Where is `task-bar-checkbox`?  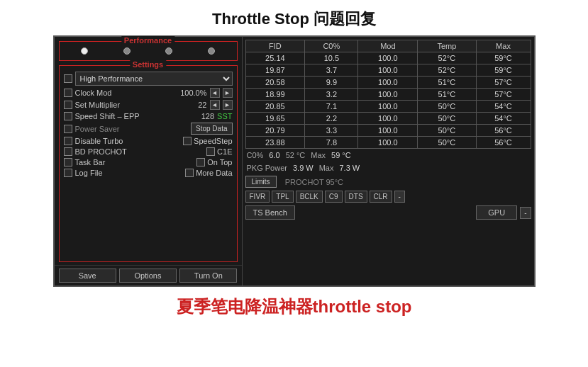 task-bar-checkbox is located at coordinates (68, 162).